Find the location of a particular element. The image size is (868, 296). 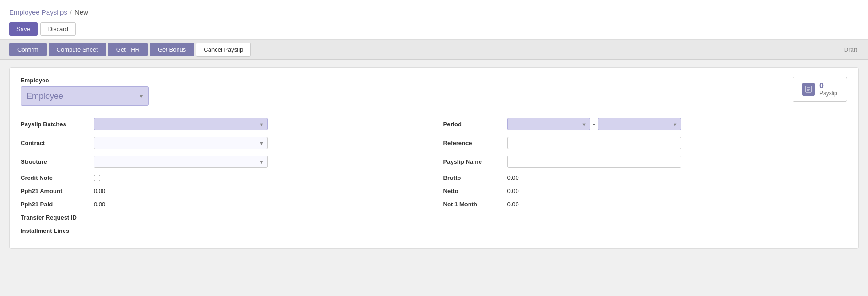

breadcrumb-parent: Employee Payslips is located at coordinates (38, 12).